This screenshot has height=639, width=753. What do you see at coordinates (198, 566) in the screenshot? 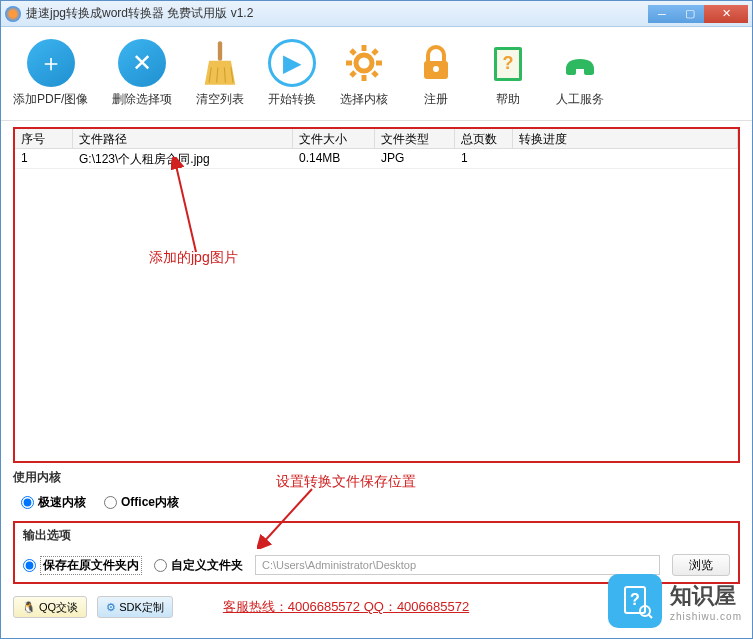
I see `radio-custom-folder: 自定义文件夹` at bounding box center [198, 566].